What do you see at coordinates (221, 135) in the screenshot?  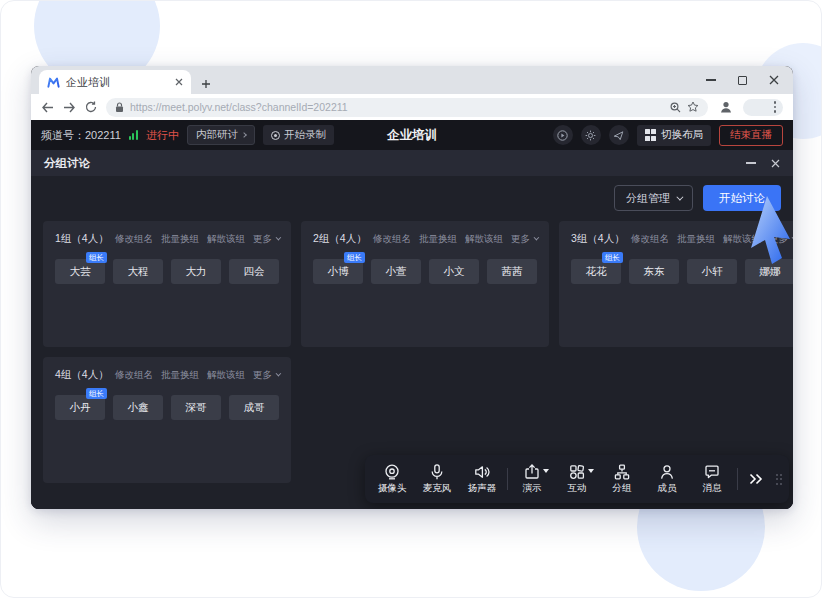 I see `seminar-mode-button: 内部研讨` at bounding box center [221, 135].